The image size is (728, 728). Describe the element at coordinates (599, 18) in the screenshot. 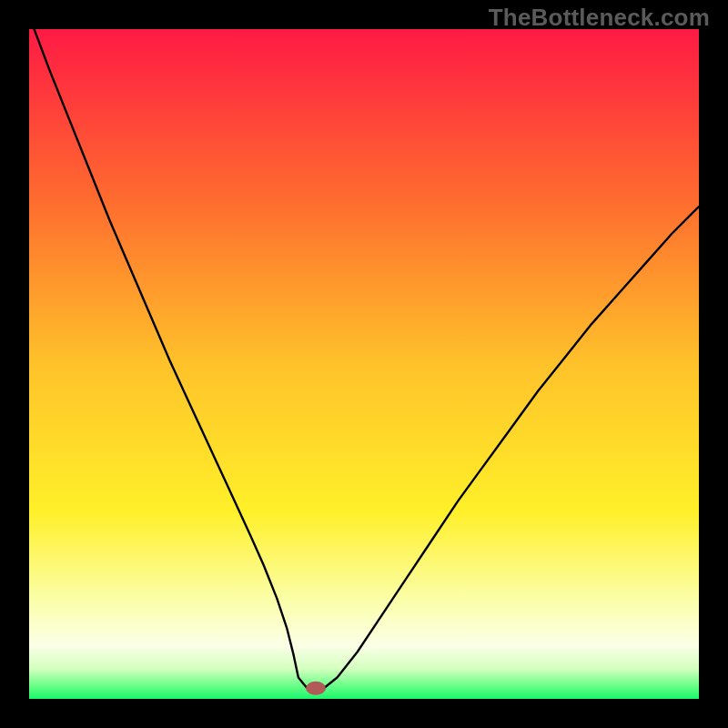

I see `watermark-text: TheBottleneck.com` at that location.